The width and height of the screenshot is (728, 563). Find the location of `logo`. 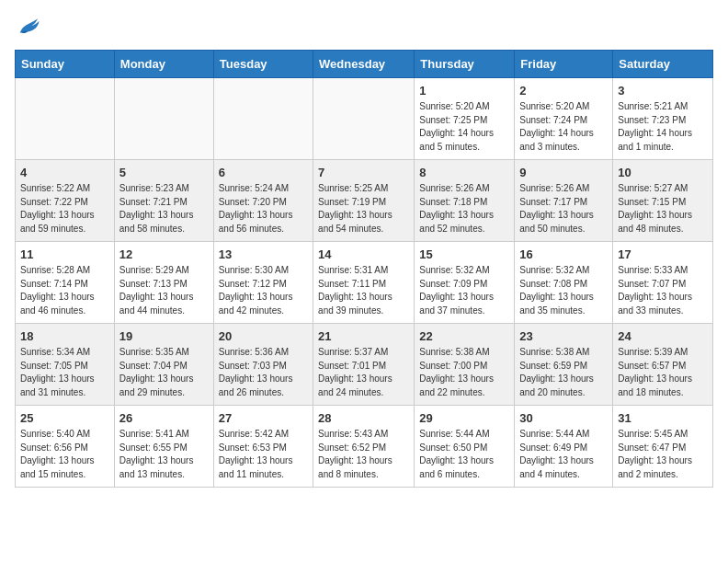

logo is located at coordinates (29, 28).